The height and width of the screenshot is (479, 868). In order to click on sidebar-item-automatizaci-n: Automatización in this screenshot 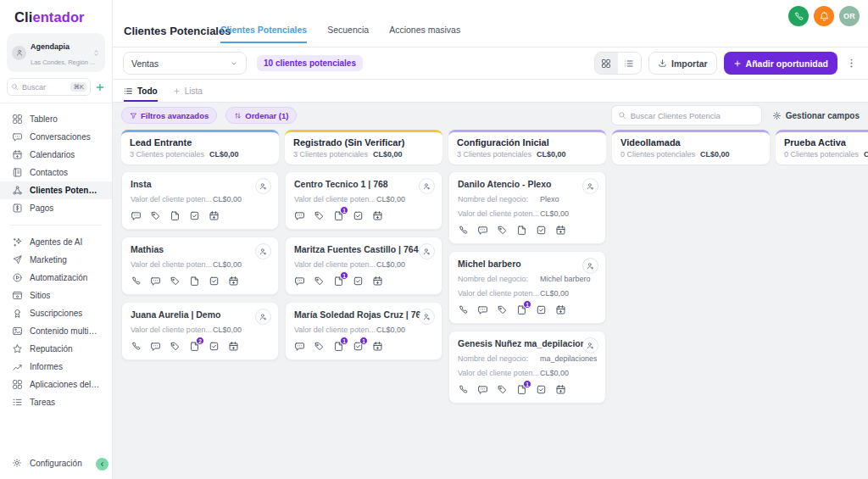, I will do `click(56, 278)`.